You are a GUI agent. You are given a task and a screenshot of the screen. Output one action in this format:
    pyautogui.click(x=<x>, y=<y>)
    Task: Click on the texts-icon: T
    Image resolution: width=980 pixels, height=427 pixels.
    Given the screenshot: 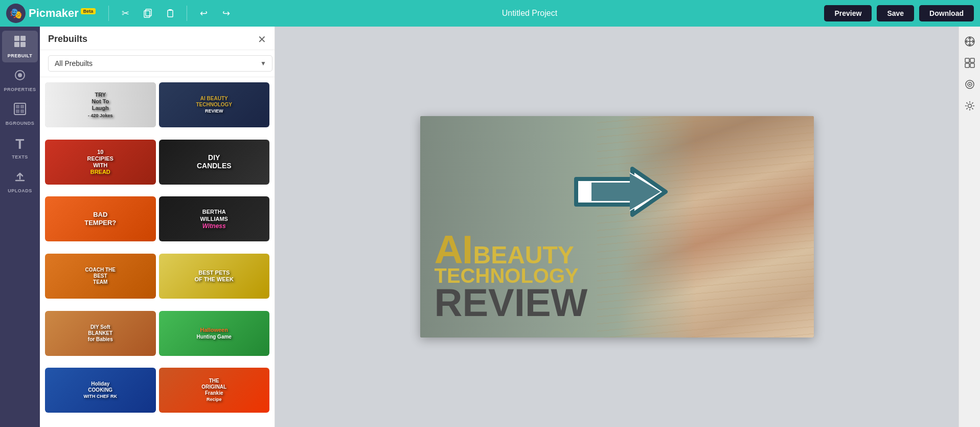 What is the action you would take?
    pyautogui.click(x=20, y=144)
    